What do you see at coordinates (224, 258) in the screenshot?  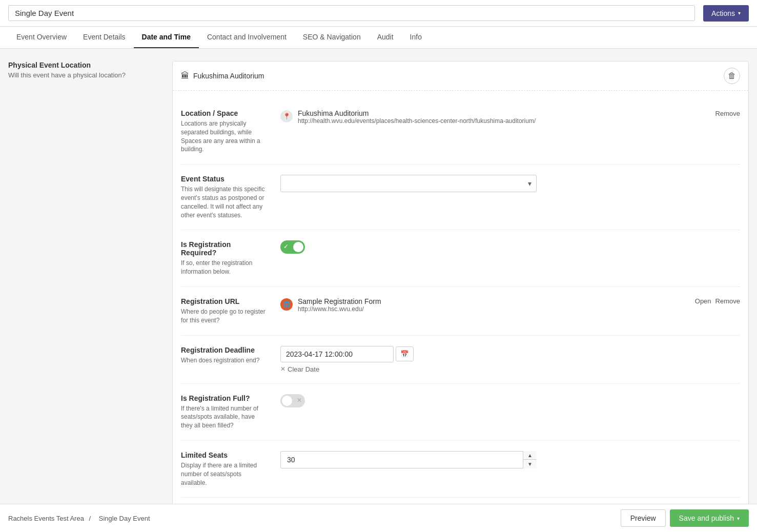 I see `registration-required-label-col: Is Registration Required? If so, enter t…` at bounding box center [224, 258].